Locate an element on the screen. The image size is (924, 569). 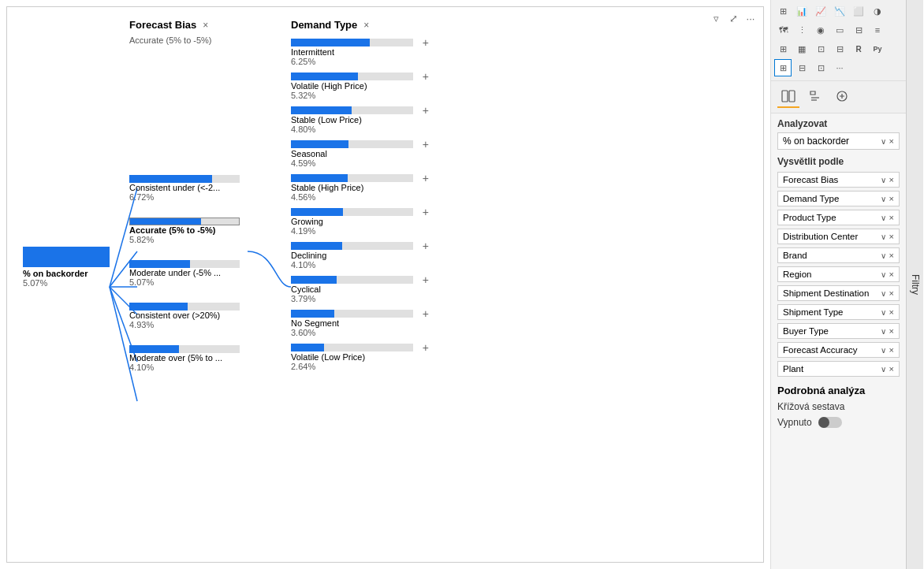
dt-item-8: + Cyclical 3.79% is located at coordinates (352, 290).